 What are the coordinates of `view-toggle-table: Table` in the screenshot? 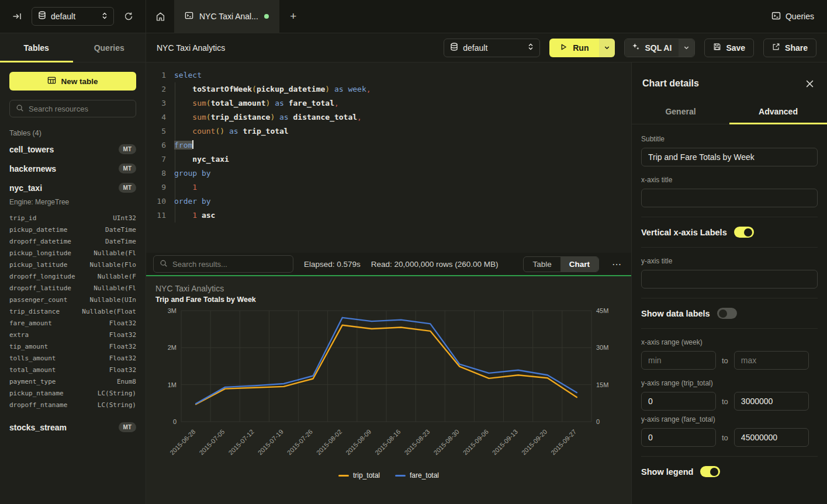 It's located at (542, 264).